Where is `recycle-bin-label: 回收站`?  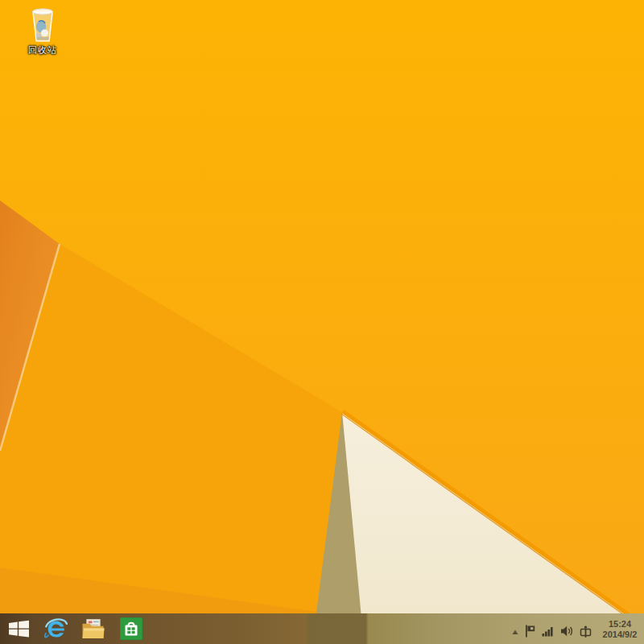
recycle-bin-label: 回收站 is located at coordinates (43, 50).